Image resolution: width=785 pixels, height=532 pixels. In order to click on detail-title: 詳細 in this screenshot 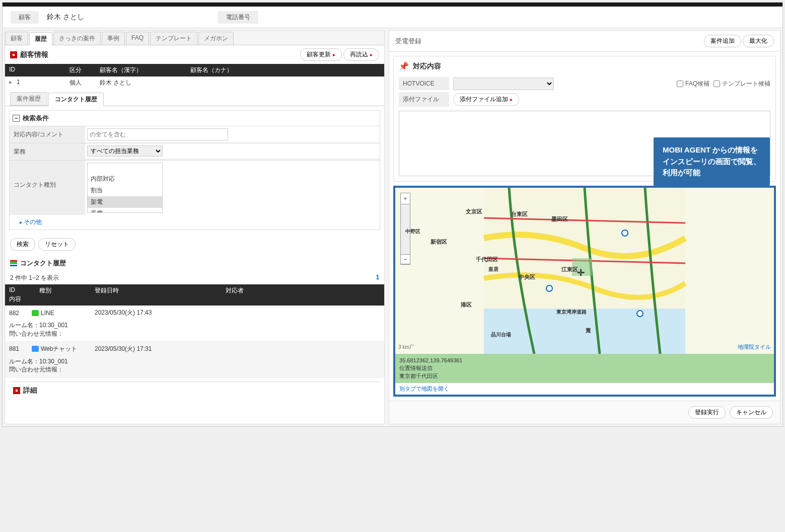, I will do `click(30, 391)`.